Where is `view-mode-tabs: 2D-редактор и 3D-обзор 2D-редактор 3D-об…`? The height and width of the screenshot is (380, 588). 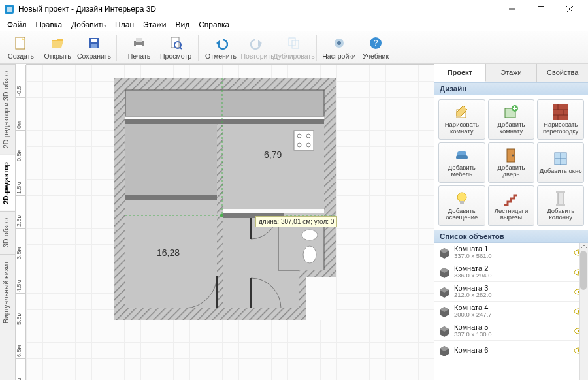 view-mode-tabs: 2D-редактор и 3D-обзор 2D-редактор 3D-об… is located at coordinates (8, 222).